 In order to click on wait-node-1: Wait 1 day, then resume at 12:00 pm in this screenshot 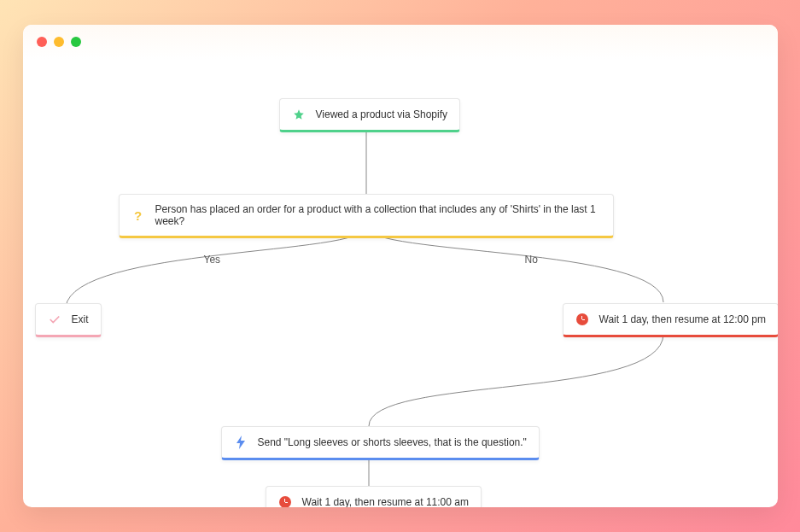, I will do `click(670, 320)`.